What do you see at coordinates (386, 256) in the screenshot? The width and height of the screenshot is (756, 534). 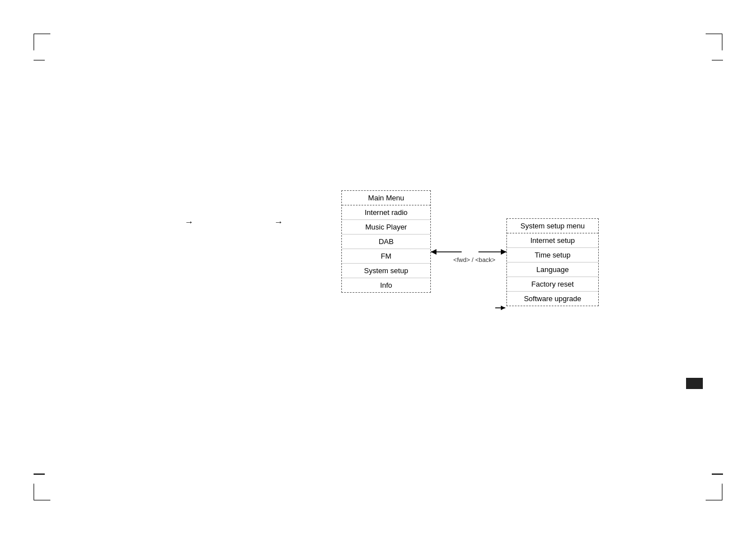 I see `menu-item-fm: FM` at bounding box center [386, 256].